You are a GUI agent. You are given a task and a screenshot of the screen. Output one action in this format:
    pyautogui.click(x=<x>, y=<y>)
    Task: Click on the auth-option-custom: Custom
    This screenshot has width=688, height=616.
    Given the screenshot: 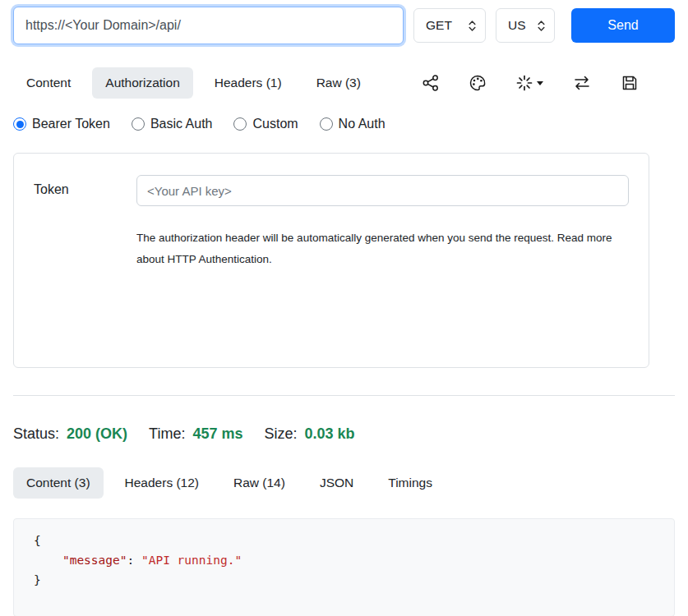 What is the action you would take?
    pyautogui.click(x=266, y=124)
    